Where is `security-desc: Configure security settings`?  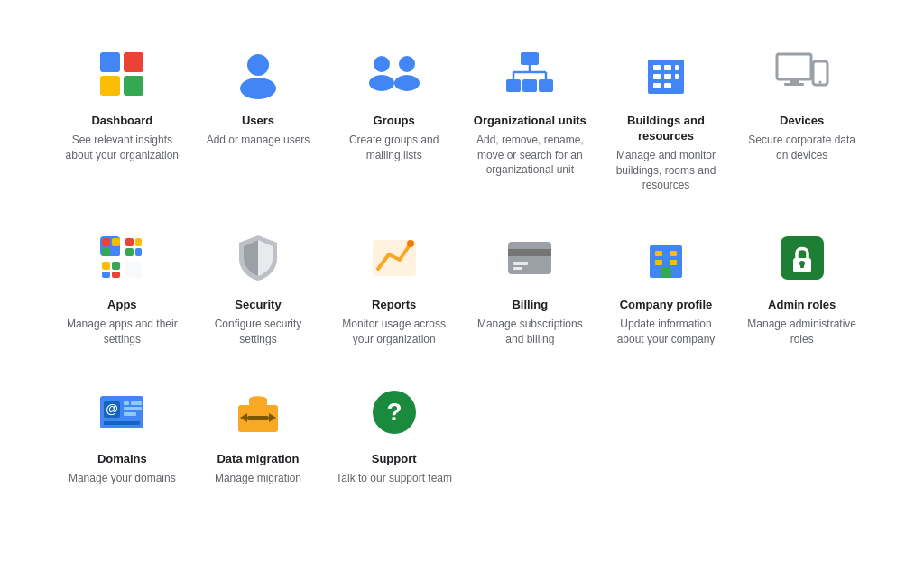 security-desc: Configure security settings is located at coordinates (258, 332).